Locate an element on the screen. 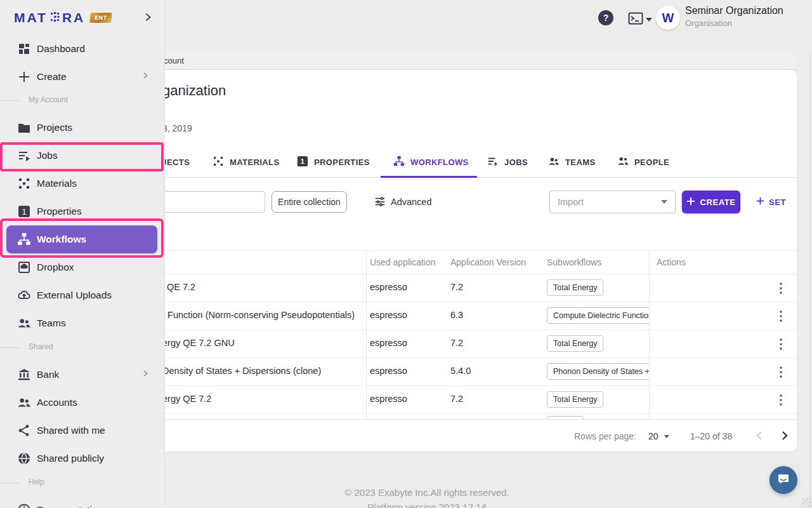 The height and width of the screenshot is (508, 812). subworkflow-chip: Phonon Density of States + Di is located at coordinates (598, 371).